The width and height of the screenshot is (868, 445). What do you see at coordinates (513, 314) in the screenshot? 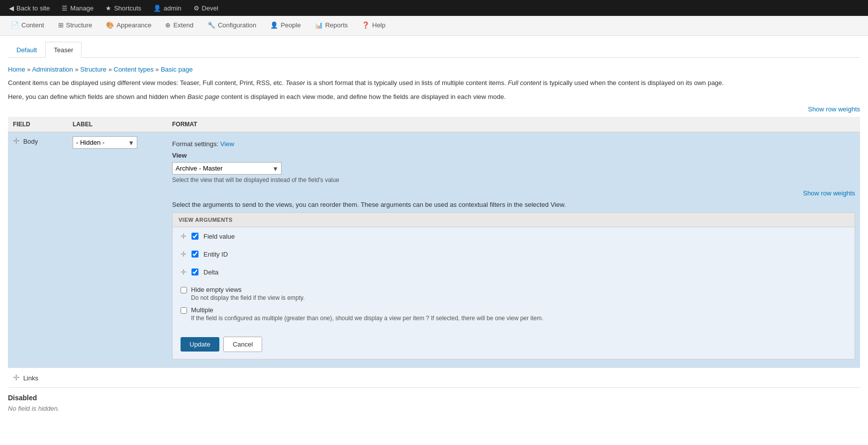
I see `multiple-row: Multiple If the field is configured as m…` at bounding box center [513, 314].